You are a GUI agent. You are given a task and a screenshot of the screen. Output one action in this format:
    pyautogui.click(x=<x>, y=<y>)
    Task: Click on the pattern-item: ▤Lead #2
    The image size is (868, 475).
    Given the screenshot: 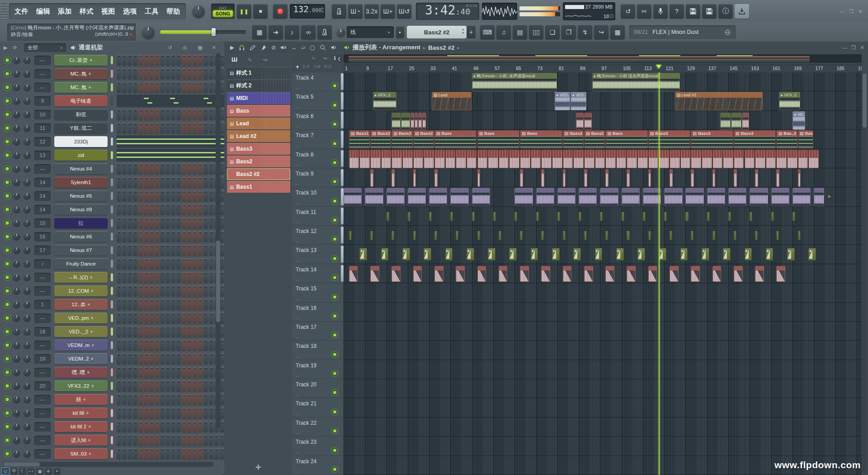 What is the action you would take?
    pyautogui.click(x=259, y=136)
    